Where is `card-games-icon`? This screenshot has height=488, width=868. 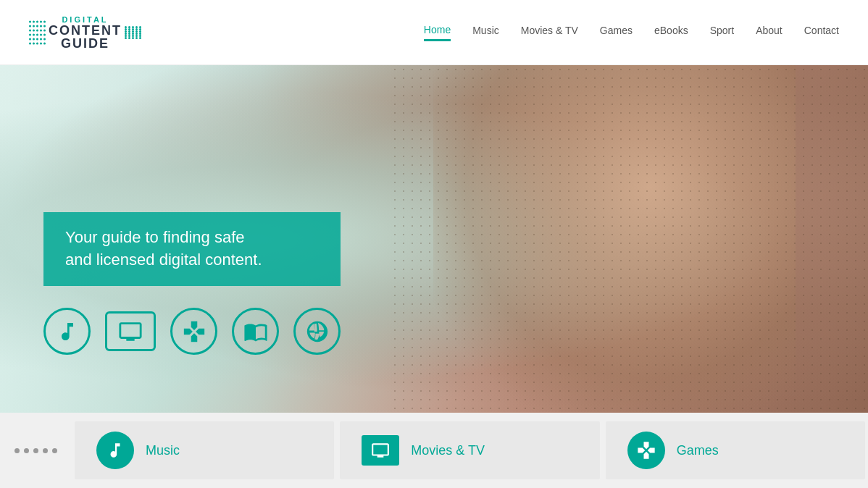
card-games-icon is located at coordinates (646, 450).